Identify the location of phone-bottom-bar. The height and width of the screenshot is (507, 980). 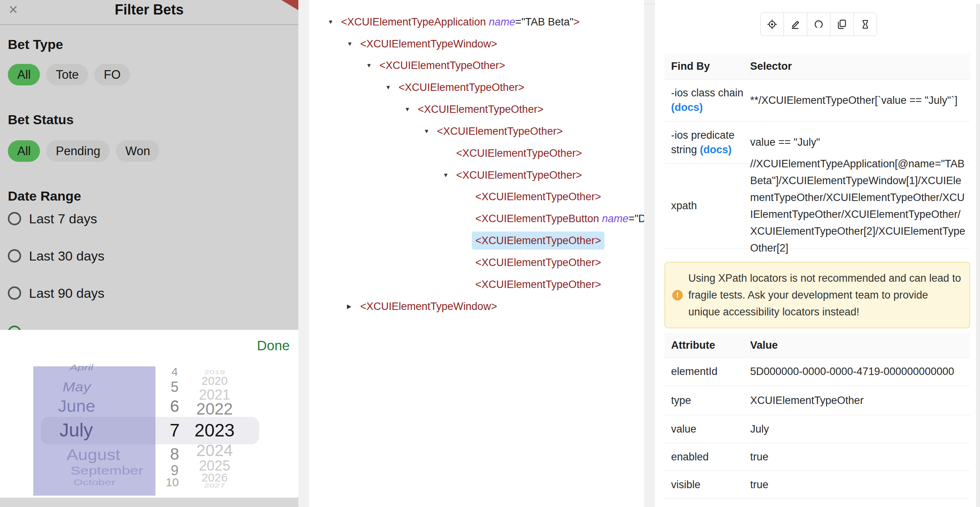
(149, 502).